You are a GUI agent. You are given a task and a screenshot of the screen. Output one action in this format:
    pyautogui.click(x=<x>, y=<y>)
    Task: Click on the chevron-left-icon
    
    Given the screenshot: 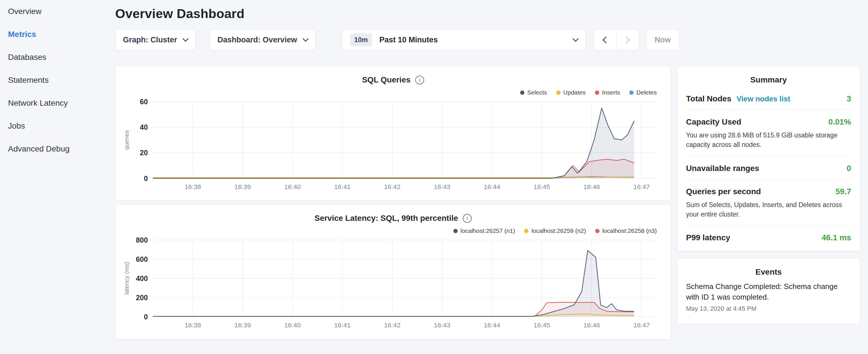 What is the action you would take?
    pyautogui.click(x=606, y=40)
    